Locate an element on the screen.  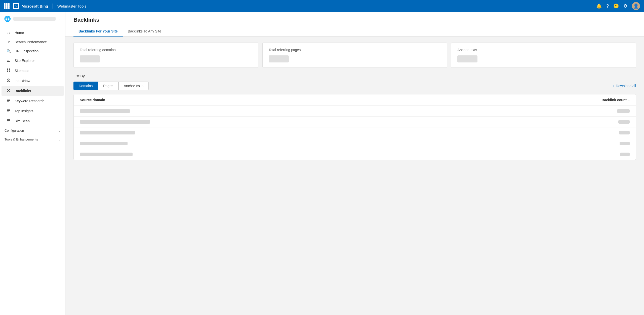
topnav-brand: Microsoft Bing is located at coordinates (35, 6).